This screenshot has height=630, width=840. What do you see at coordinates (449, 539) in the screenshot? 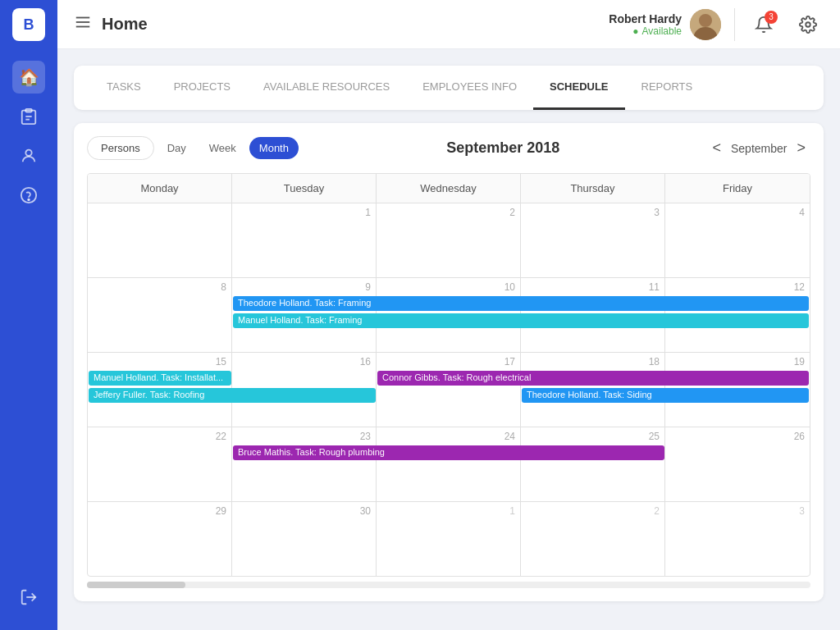
I see `calendar-week-5: 29 30 1 2 3` at bounding box center [449, 539].